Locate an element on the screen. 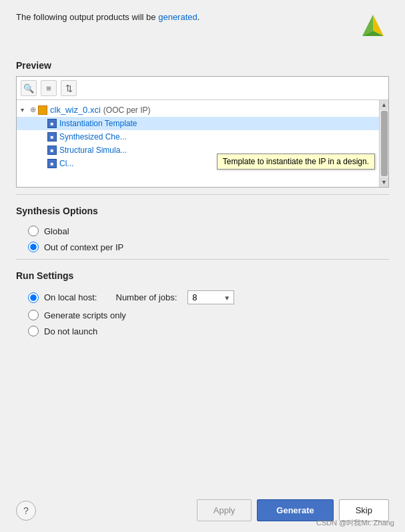 The height and width of the screenshot is (532, 405). jobs-select: 8 is located at coordinates (211, 298).